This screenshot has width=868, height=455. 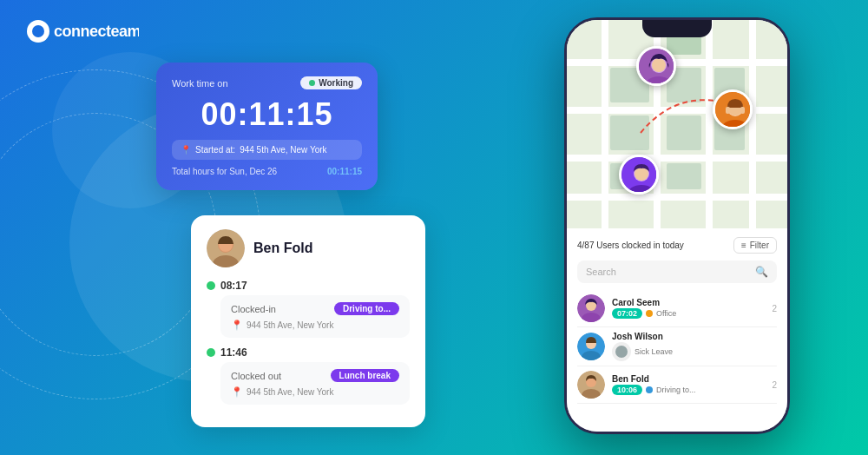 What do you see at coordinates (308, 375) in the screenshot?
I see `timeline-item-2: 11:46 Clocked out Lunch break 📍 944 5th …` at bounding box center [308, 375].